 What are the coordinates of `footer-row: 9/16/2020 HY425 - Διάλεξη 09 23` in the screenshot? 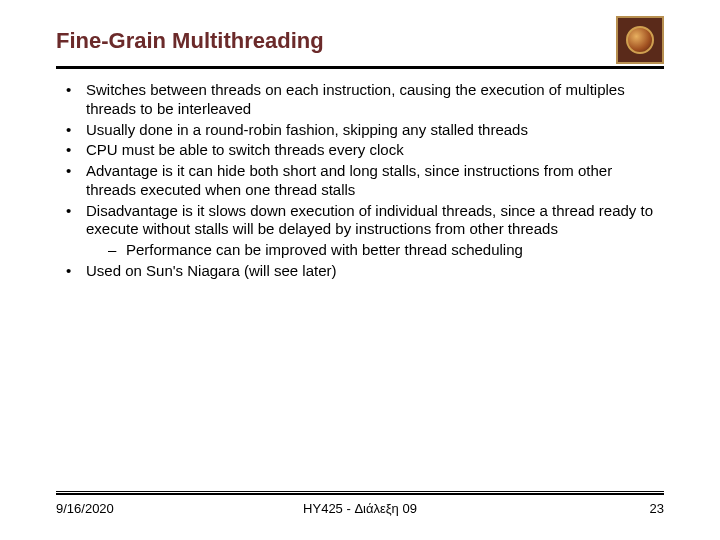 It's located at (360, 508).